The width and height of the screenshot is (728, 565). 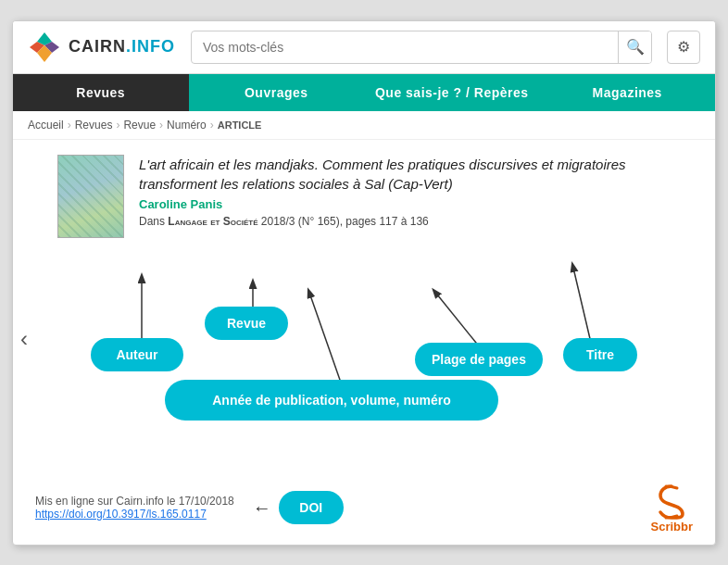 I want to click on search-input, so click(x=405, y=47).